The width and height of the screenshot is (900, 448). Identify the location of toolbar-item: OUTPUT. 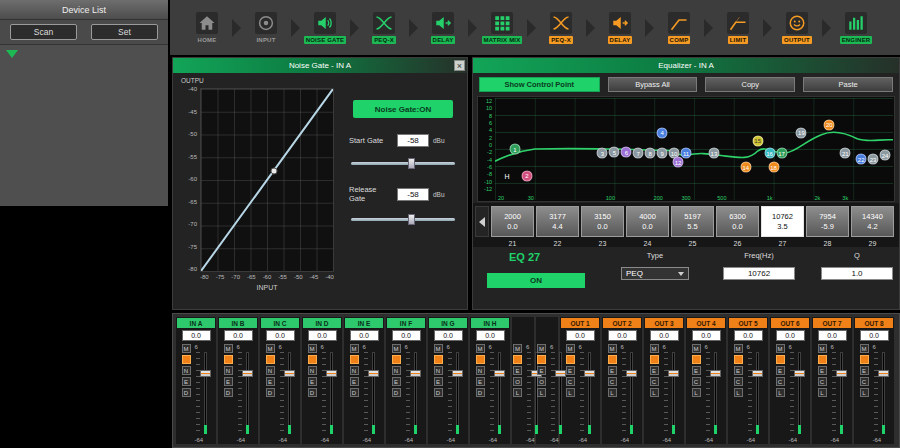
(790, 28).